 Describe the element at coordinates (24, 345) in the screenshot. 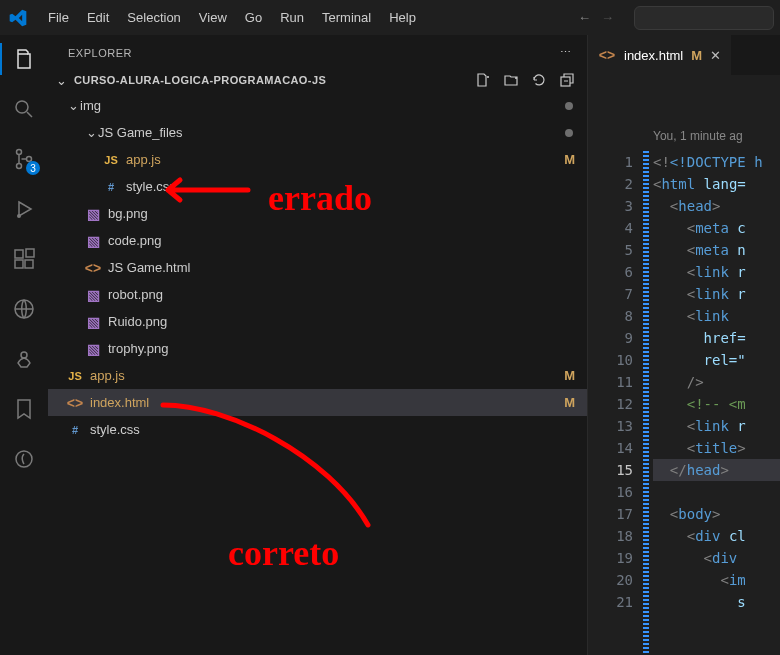

I see `activity-bar: 3` at that location.